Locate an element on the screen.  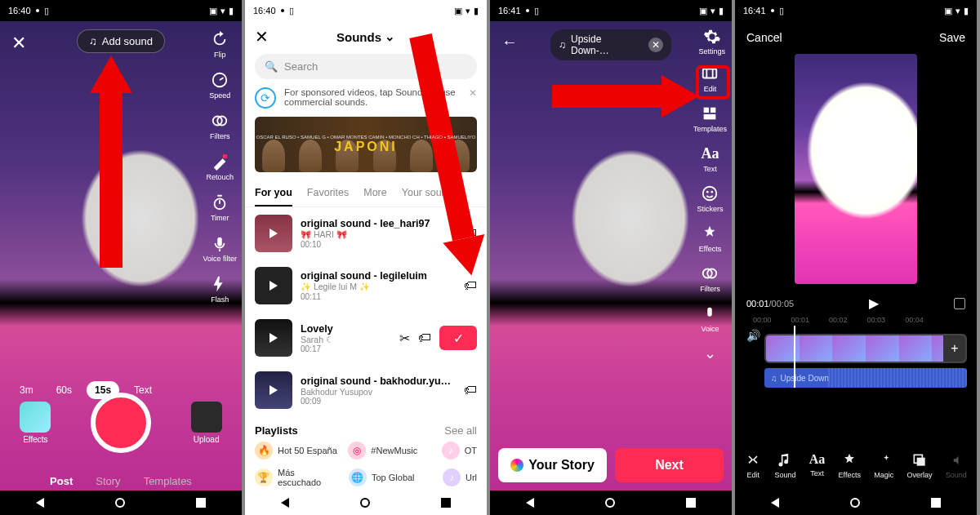
timer-button: Timer is located at coordinates (220, 207).